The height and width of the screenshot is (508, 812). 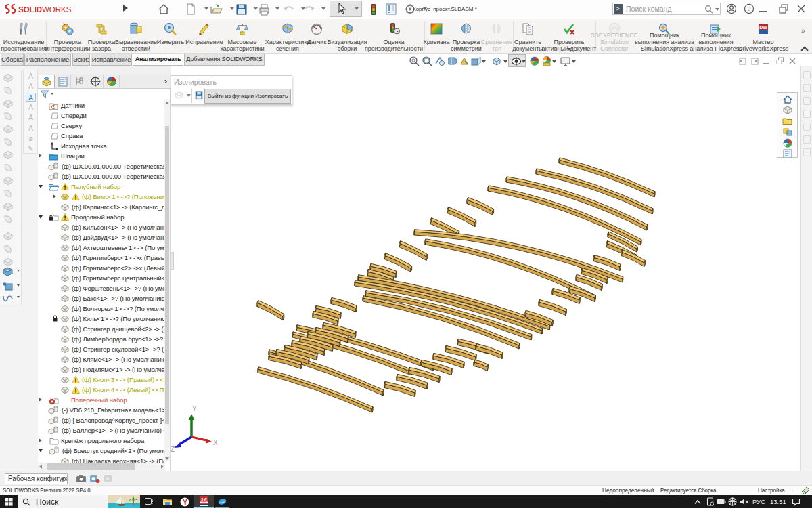 What do you see at coordinates (204, 503) in the screenshot?
I see `svg-text: 2022` at bounding box center [204, 503].